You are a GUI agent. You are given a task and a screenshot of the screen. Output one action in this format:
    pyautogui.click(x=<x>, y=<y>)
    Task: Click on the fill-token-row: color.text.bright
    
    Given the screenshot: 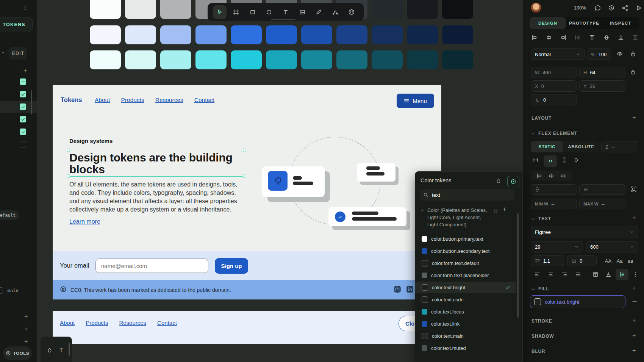 What is the action you would take?
    pyautogui.click(x=578, y=302)
    